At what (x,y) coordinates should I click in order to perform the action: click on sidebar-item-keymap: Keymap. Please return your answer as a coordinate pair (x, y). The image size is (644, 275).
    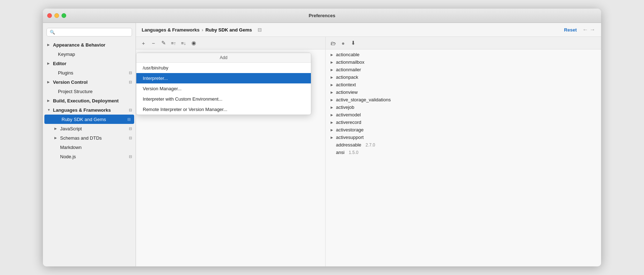
    Looking at the image, I should click on (89, 54).